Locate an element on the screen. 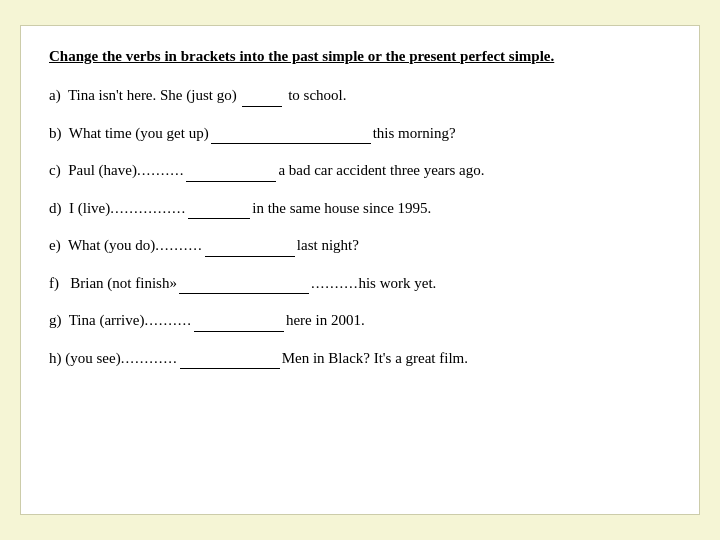 This screenshot has width=720, height=540. item-h-text1: h) (you see) is located at coordinates (85, 358).